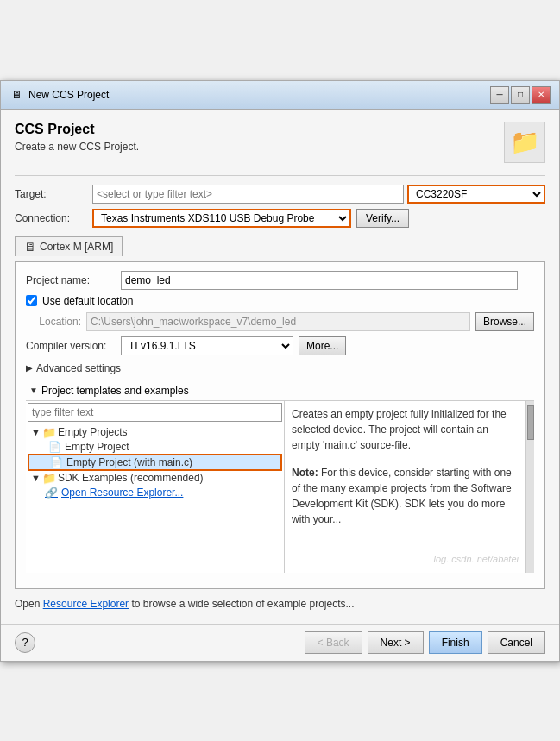 This screenshot has width=560, height=741. What do you see at coordinates (129, 462) in the screenshot?
I see `empty-project-mainc-label: Empty Project (with main.c)` at bounding box center [129, 462].